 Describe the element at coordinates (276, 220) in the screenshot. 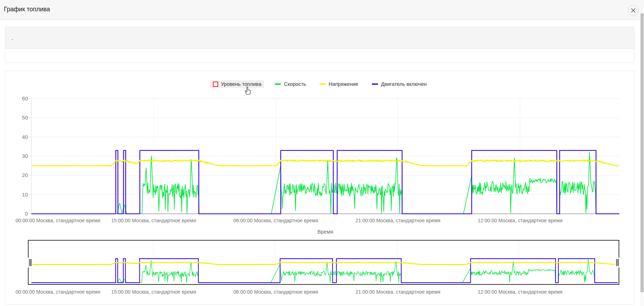

I see `x-axis-label: 06:00:00 Москва, стандартное время` at that location.